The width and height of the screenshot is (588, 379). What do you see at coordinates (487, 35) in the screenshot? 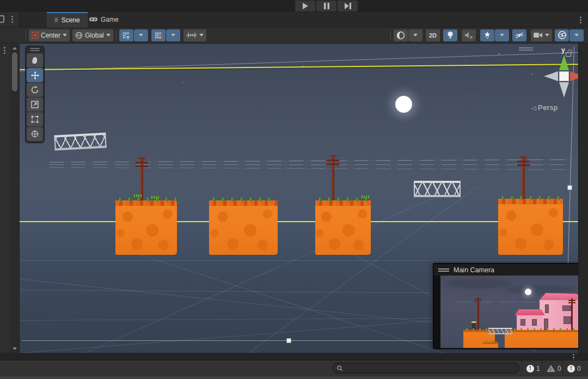
I see `effects-button` at bounding box center [487, 35].